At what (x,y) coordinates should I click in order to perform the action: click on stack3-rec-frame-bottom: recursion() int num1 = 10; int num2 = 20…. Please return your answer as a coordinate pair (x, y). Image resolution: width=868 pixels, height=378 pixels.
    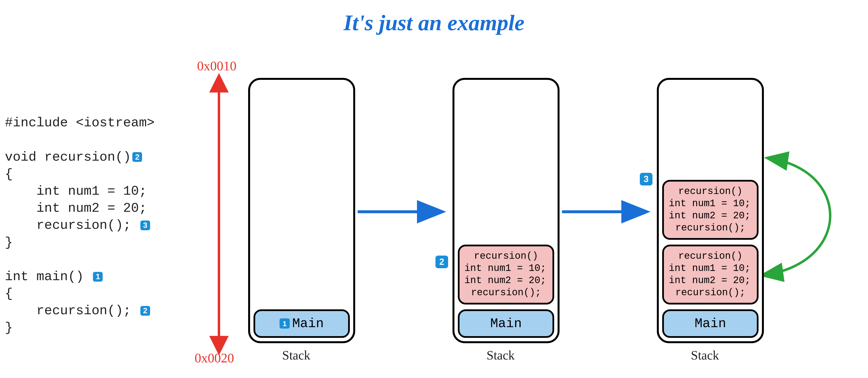
    Looking at the image, I should click on (710, 274).